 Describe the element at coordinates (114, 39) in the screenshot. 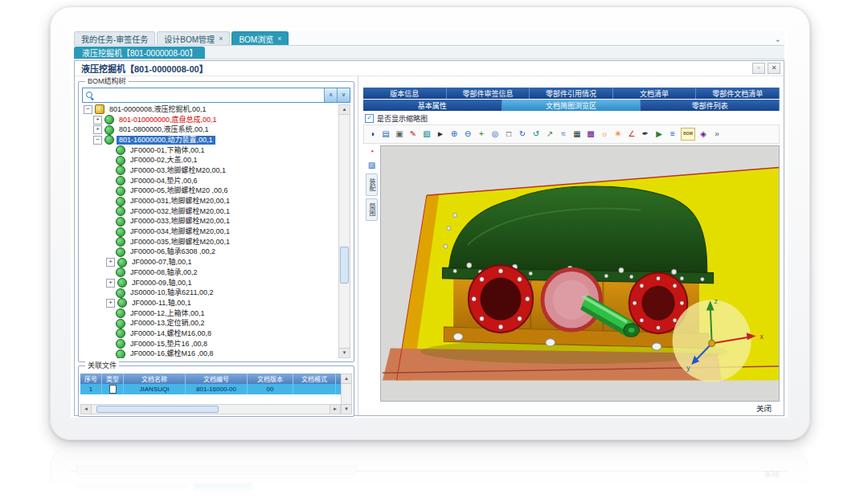

I see `tab-my-tasks: 我的任务-审签任务` at that location.